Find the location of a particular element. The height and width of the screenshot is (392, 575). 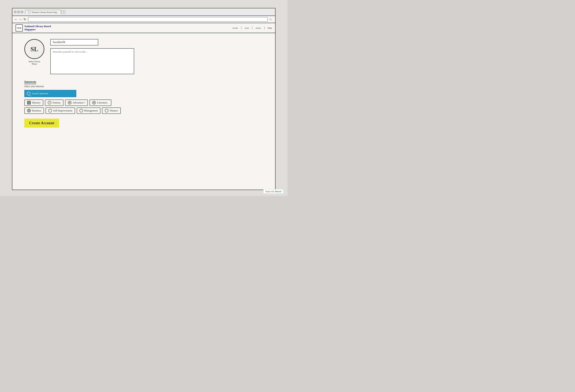

back-button: ← is located at coordinates (16, 19).